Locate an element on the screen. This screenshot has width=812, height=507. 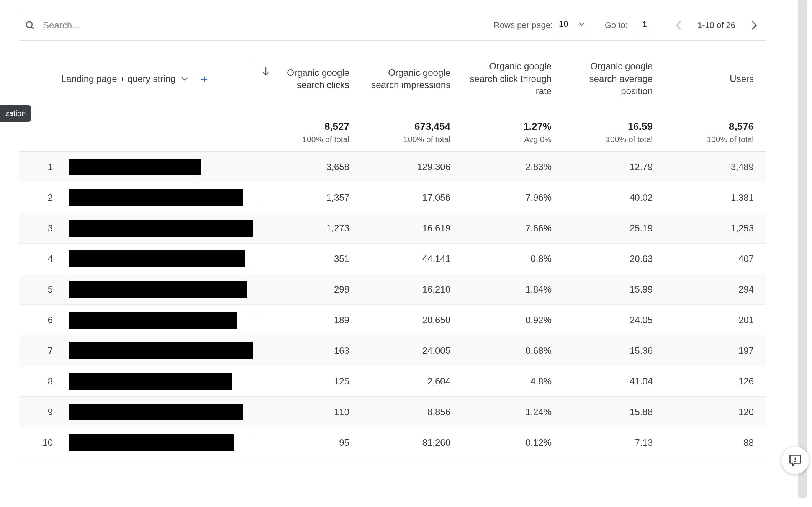
metric-cell: 15.88 is located at coordinates (610, 412).